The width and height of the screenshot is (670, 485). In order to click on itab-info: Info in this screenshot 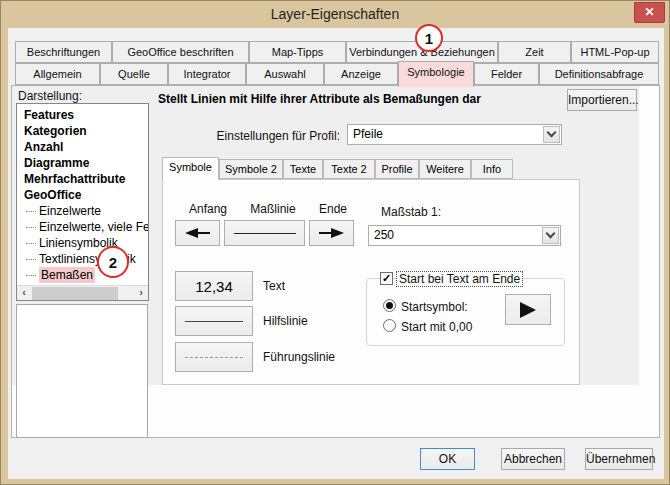, I will do `click(492, 169)`.